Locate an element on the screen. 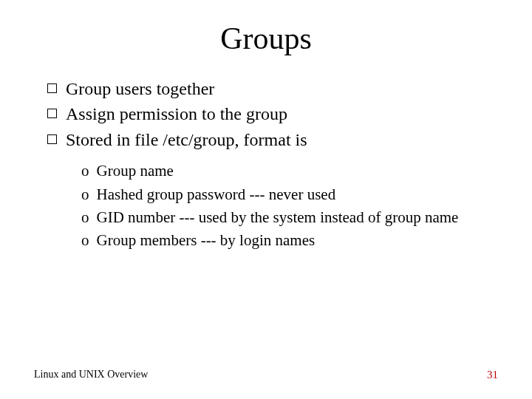  sub-bullet-item: o Hashed group password --- never used is located at coordinates (292, 195).